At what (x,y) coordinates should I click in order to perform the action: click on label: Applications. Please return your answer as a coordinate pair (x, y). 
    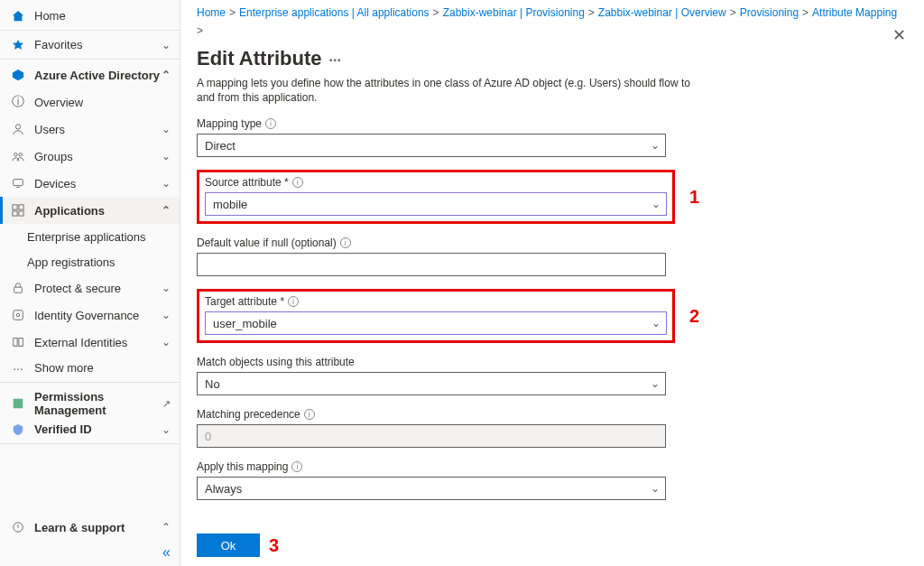
    Looking at the image, I should click on (69, 211).